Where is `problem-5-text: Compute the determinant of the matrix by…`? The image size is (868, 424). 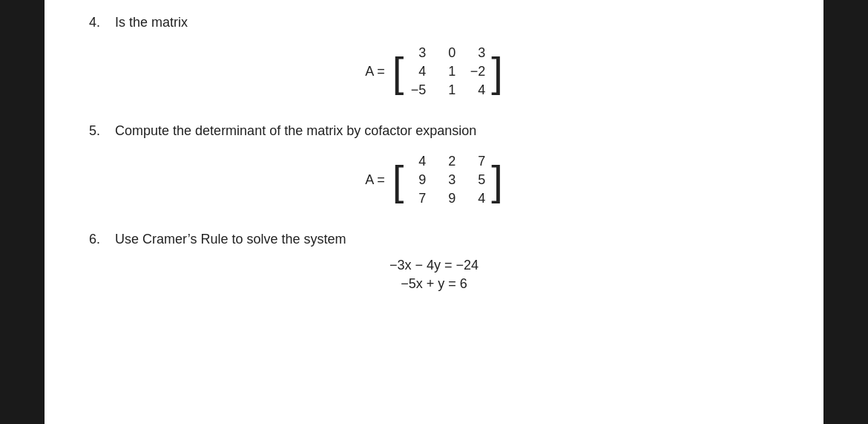
problem-5-text: Compute the determinant of the matrix by… is located at coordinates (295, 131).